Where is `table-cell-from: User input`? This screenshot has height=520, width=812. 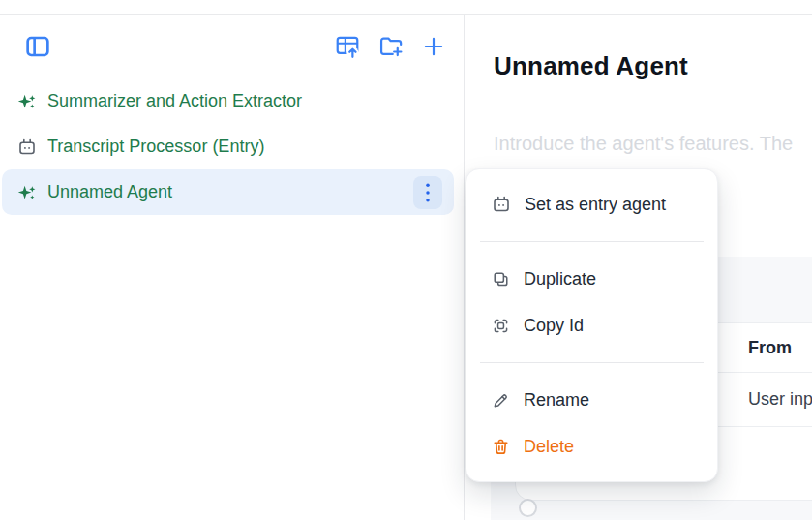
table-cell-from: User input is located at coordinates (780, 399).